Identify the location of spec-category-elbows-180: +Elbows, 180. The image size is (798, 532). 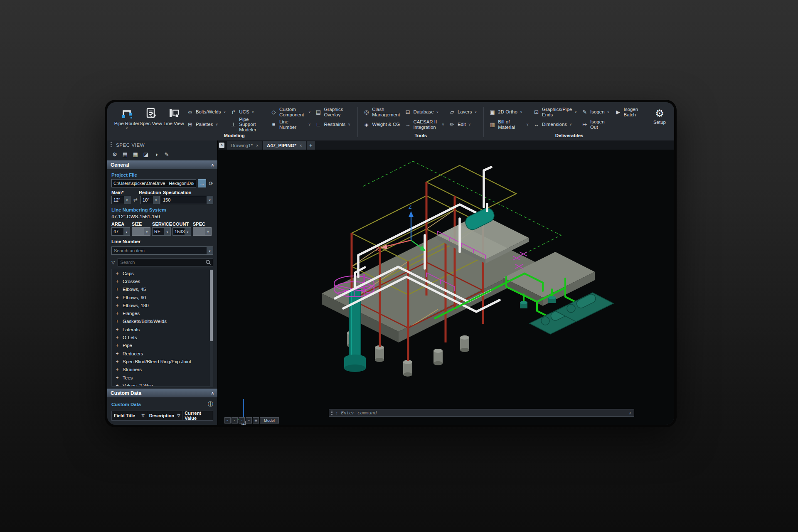
(162, 305).